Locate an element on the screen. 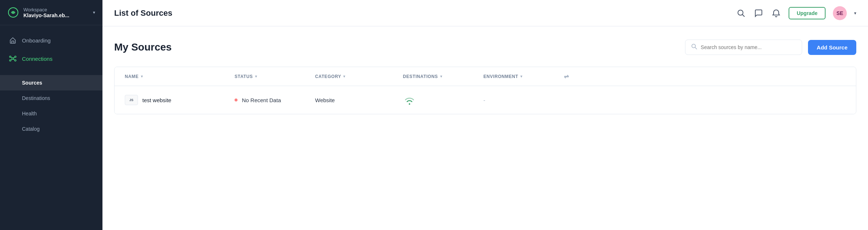 This screenshot has width=868, height=230. onboarding-label: Onboarding is located at coordinates (36, 40).